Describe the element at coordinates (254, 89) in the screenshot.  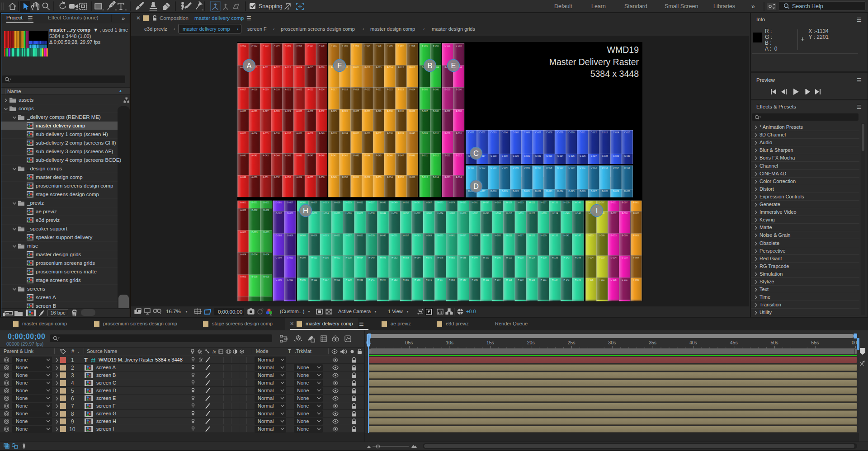
I see `svg-text: A-018` at that location.